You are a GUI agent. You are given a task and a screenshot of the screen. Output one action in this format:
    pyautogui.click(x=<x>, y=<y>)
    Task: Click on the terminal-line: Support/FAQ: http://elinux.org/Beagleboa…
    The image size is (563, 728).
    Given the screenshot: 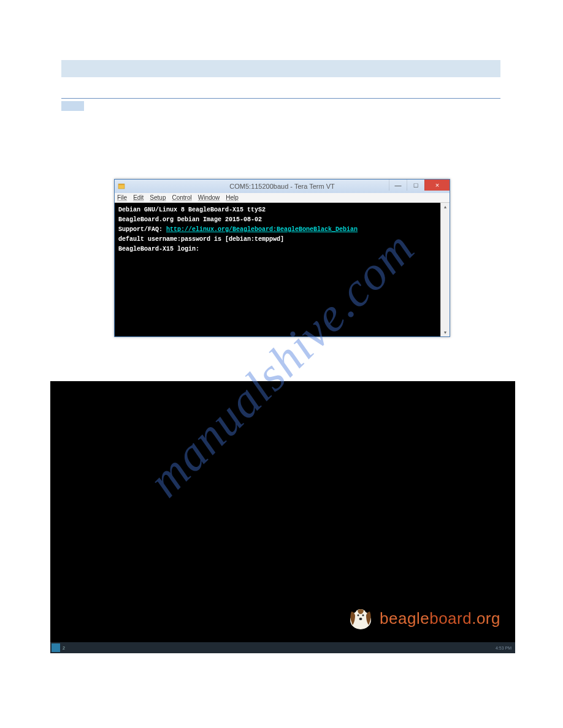 What is the action you would take?
    pyautogui.click(x=277, y=230)
    